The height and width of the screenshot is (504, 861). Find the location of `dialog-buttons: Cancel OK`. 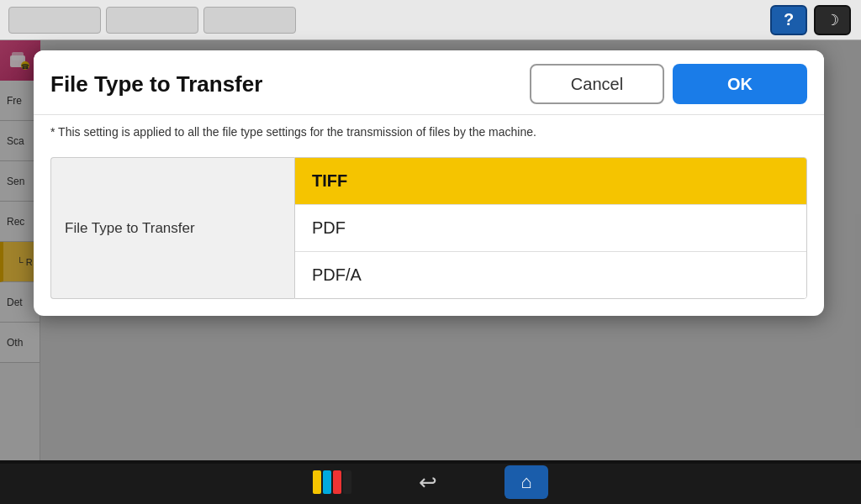

dialog-buttons: Cancel OK is located at coordinates (668, 84).